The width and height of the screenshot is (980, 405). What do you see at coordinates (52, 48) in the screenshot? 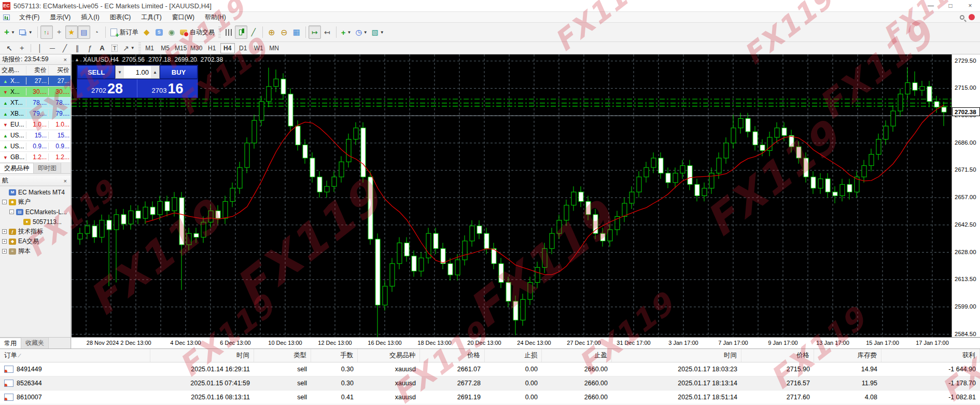
I see `horizontal-line-tool: ─` at bounding box center [52, 48].